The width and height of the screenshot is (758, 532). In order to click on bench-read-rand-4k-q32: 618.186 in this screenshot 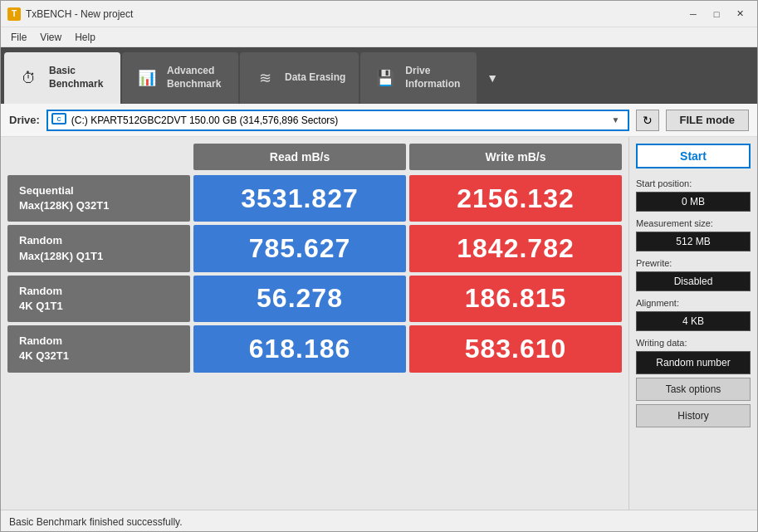, I will do `click(300, 349)`.